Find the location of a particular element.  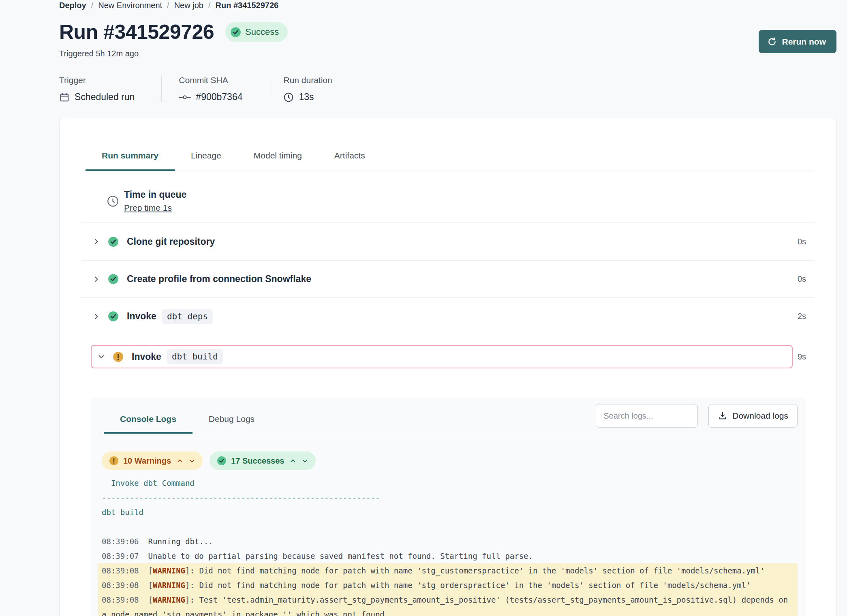

download-logs-button: Download logs is located at coordinates (753, 416).